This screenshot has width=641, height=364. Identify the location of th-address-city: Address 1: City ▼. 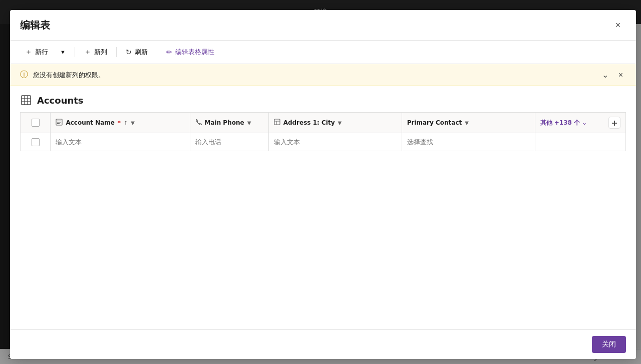
(335, 123).